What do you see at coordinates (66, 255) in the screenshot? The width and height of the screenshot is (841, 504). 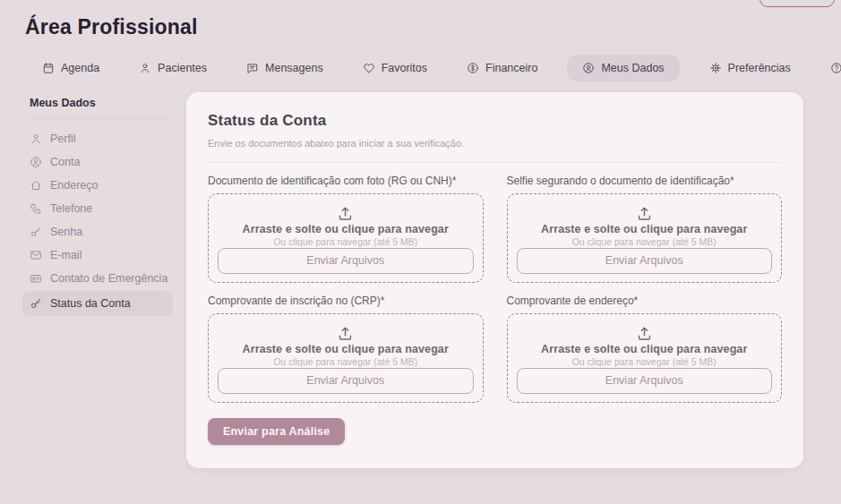 I see `sidebar-item-label: E-mail` at bounding box center [66, 255].